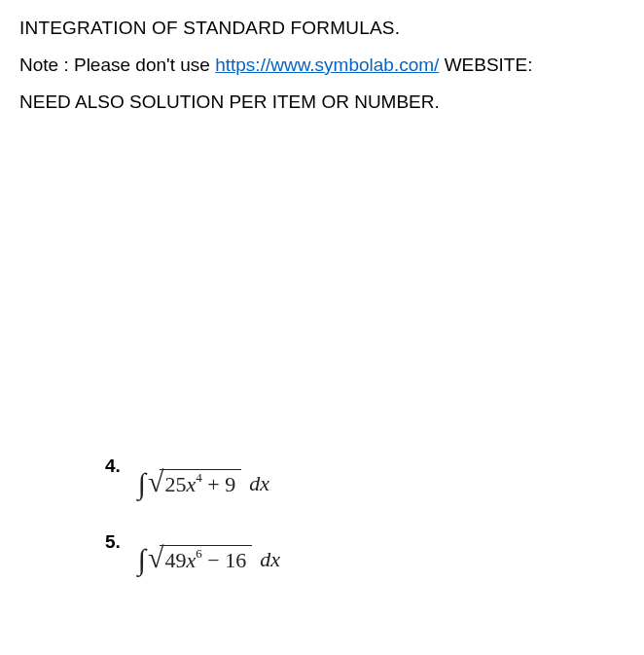 Image resolution: width=644 pixels, height=655 pixels. I want to click on problem-number: 5., so click(113, 541).